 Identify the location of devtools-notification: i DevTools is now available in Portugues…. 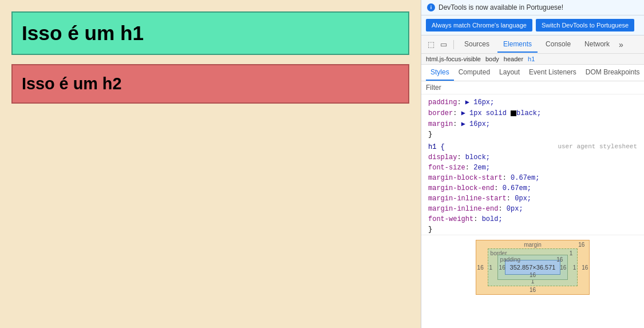
(532, 8).